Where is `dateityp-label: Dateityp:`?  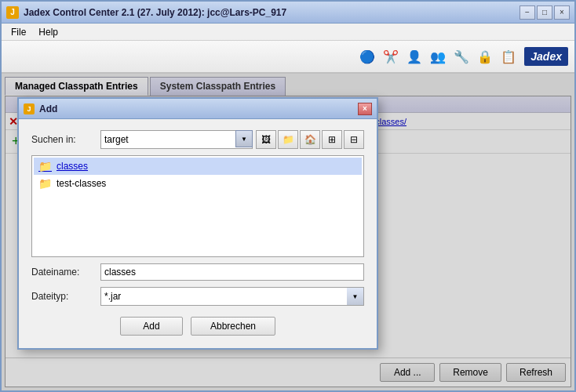
dateityp-label: Dateityp: is located at coordinates (63, 296).